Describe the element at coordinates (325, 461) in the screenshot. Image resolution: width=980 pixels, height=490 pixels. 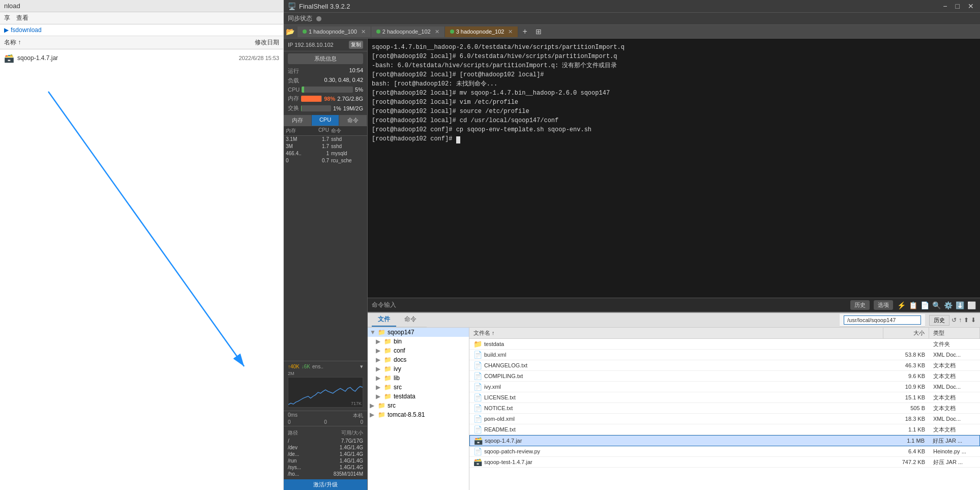
I see `disk-row: /run 1.4G/1.4G` at that location.